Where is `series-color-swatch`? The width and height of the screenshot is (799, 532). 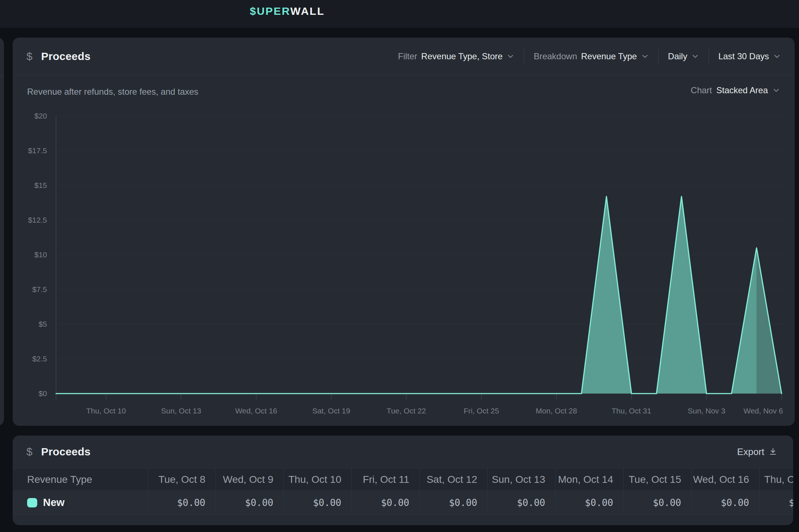
series-color-swatch is located at coordinates (32, 503).